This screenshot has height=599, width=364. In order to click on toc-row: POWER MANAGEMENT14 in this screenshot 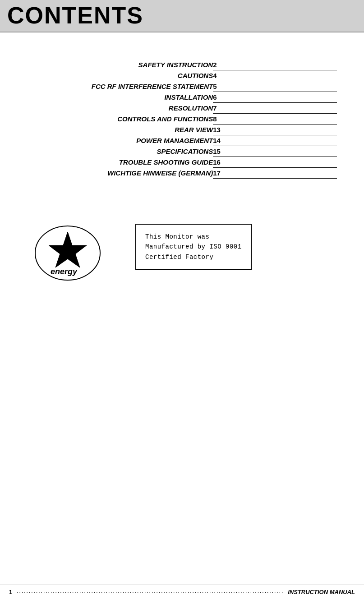, I will do `click(182, 141)`.